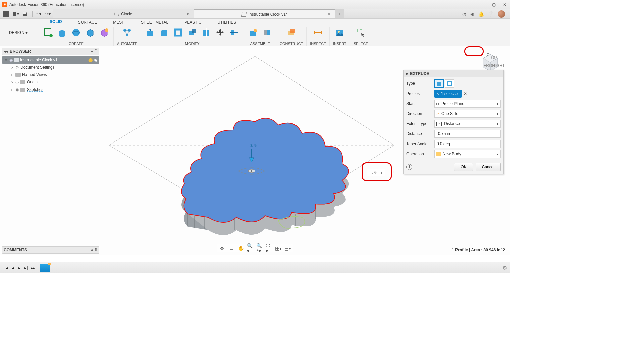 The image size is (644, 342). What do you see at coordinates (51, 67) in the screenshot?
I see `tree-item-document-settings: ▹ ⚙ Document Settings` at bounding box center [51, 67].